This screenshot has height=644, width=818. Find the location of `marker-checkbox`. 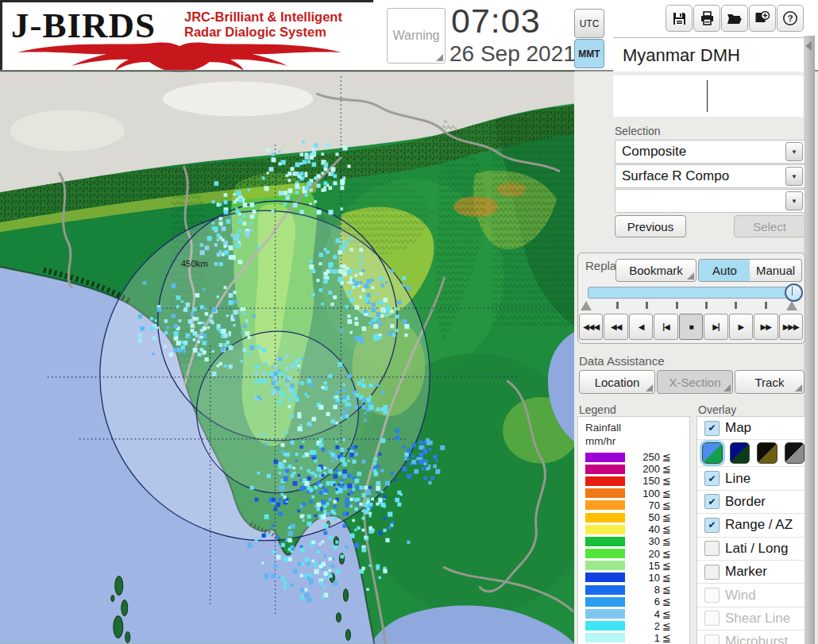

marker-checkbox is located at coordinates (712, 572).